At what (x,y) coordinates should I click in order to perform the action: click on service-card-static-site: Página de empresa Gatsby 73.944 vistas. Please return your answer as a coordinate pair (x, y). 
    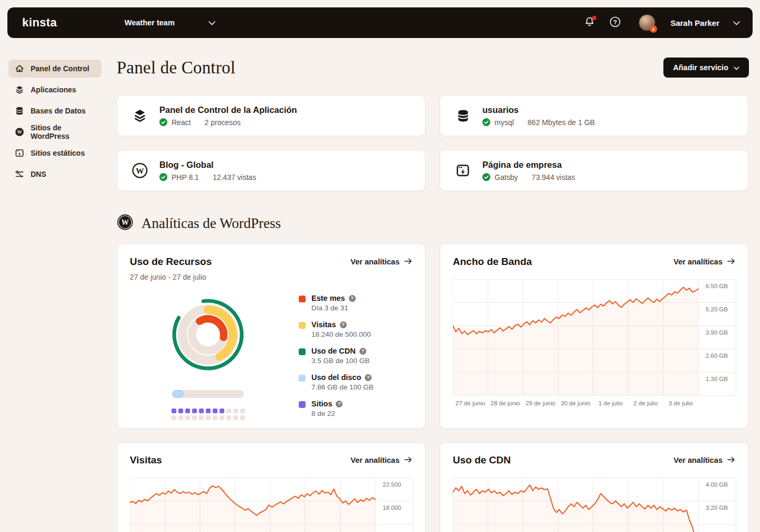
    Looking at the image, I should click on (594, 170).